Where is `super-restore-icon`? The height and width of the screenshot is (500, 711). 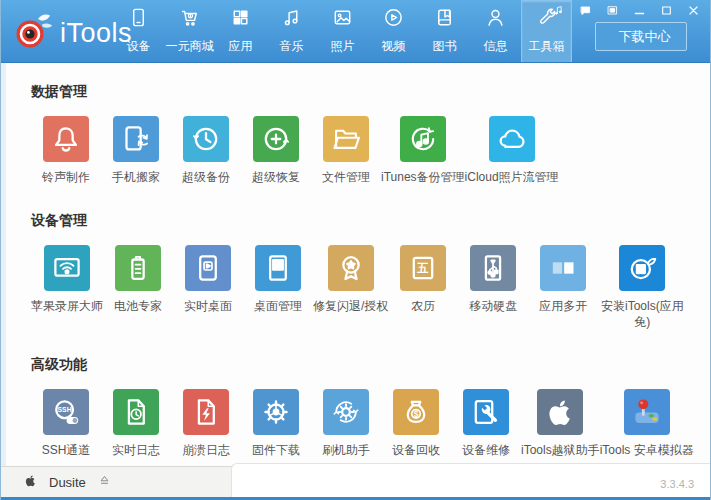 super-restore-icon is located at coordinates (276, 139).